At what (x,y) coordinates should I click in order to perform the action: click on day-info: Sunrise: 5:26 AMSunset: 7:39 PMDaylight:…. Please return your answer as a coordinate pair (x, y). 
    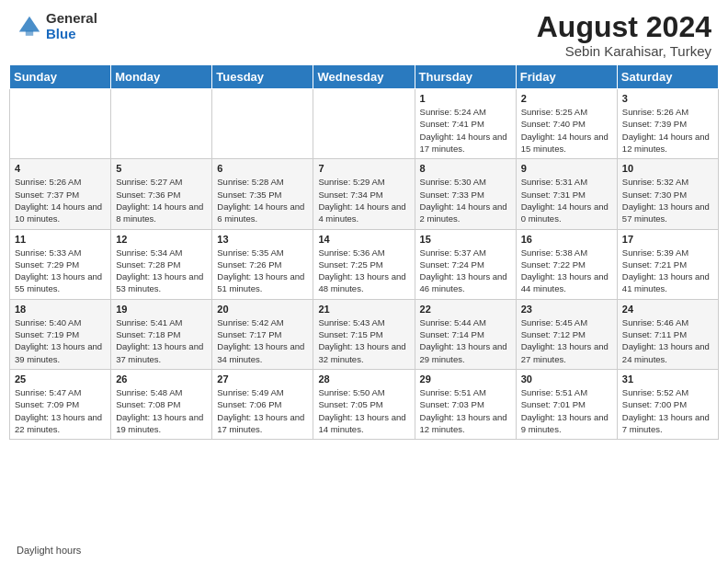
    Looking at the image, I should click on (667, 131).